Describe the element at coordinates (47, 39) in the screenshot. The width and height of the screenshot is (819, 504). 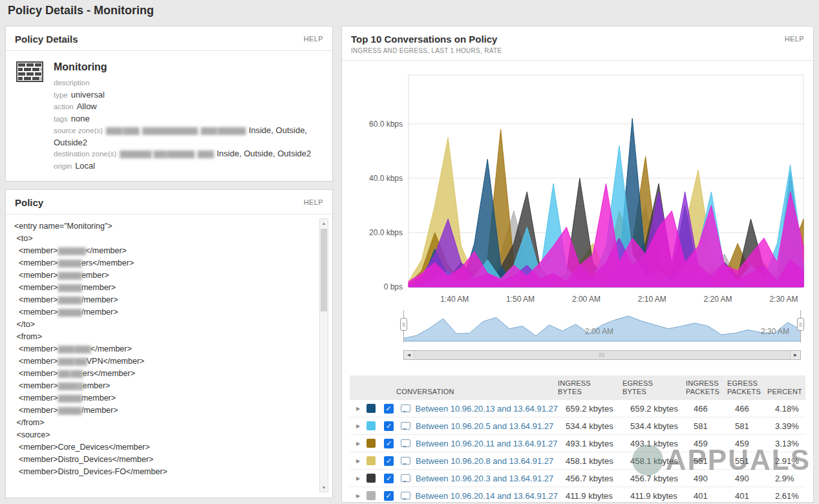
I see `policy-details-title: Policy Details` at that location.